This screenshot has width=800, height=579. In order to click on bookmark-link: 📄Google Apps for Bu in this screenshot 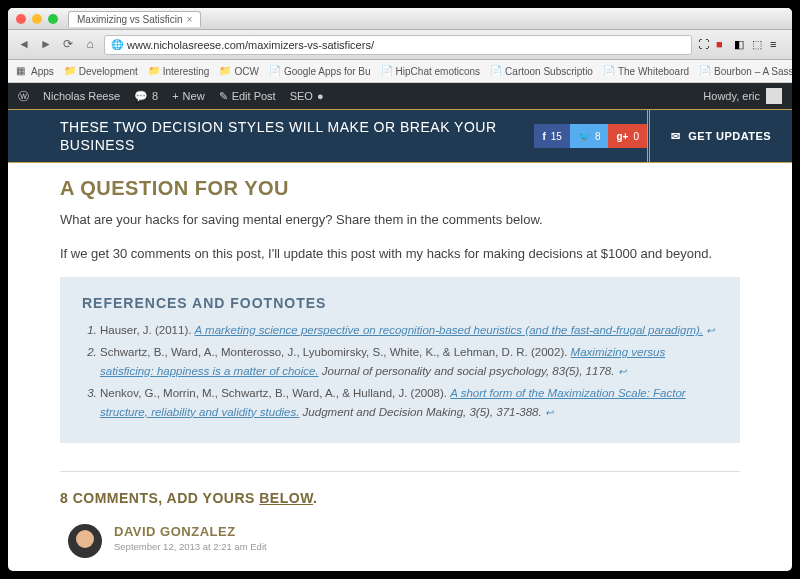, I will do `click(320, 71)`.